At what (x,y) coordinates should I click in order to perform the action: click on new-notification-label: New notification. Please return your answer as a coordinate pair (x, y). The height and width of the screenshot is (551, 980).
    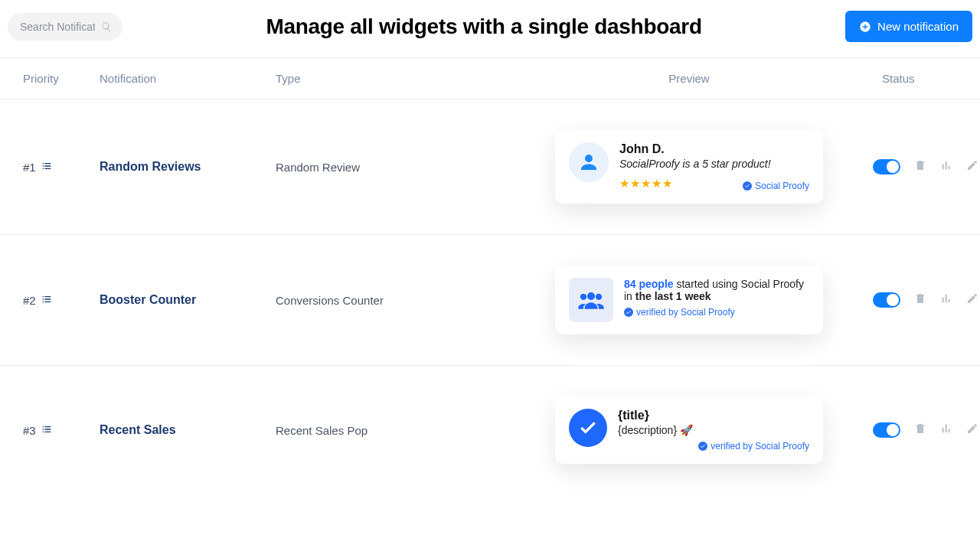
    Looking at the image, I should click on (918, 26).